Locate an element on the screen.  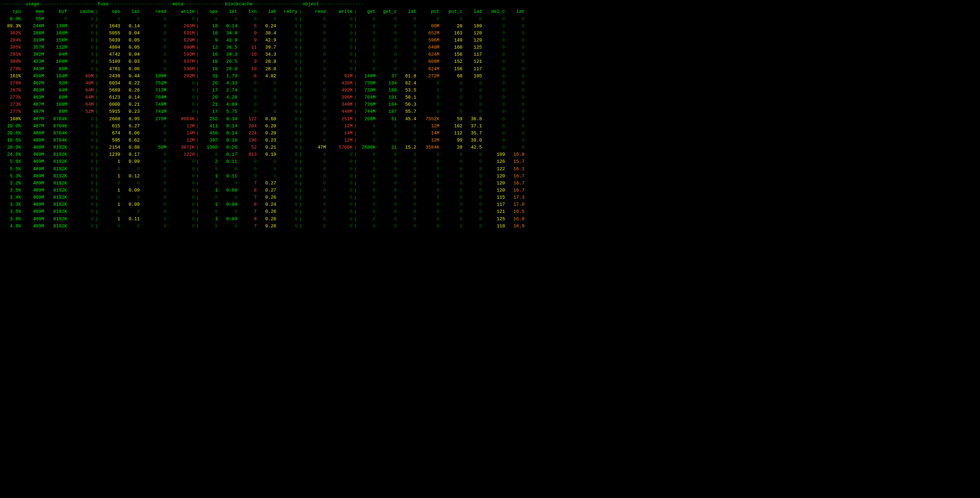
buf-val: 84M is located at coordinates (56, 91).